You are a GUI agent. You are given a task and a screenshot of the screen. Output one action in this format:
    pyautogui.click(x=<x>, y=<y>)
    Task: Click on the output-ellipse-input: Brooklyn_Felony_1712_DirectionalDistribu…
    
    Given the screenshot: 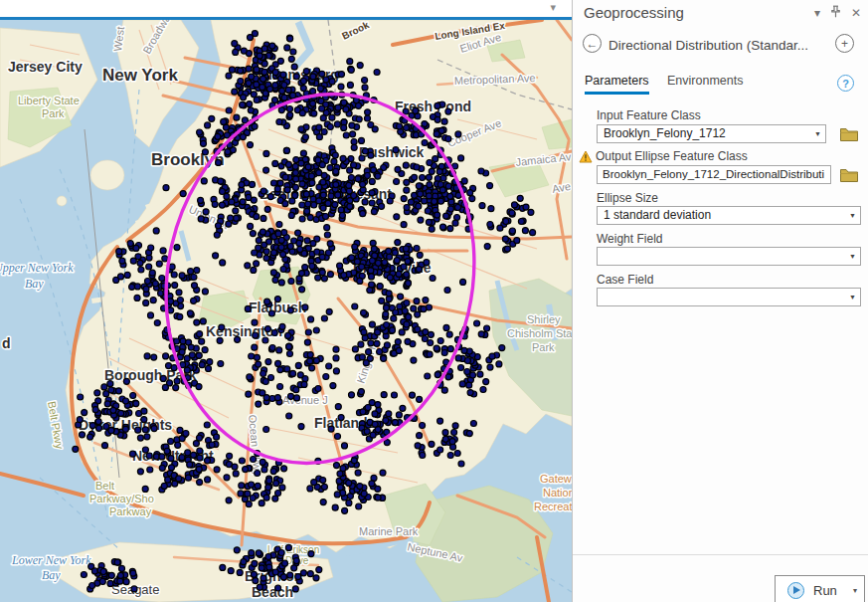 What is the action you would take?
    pyautogui.click(x=714, y=175)
    